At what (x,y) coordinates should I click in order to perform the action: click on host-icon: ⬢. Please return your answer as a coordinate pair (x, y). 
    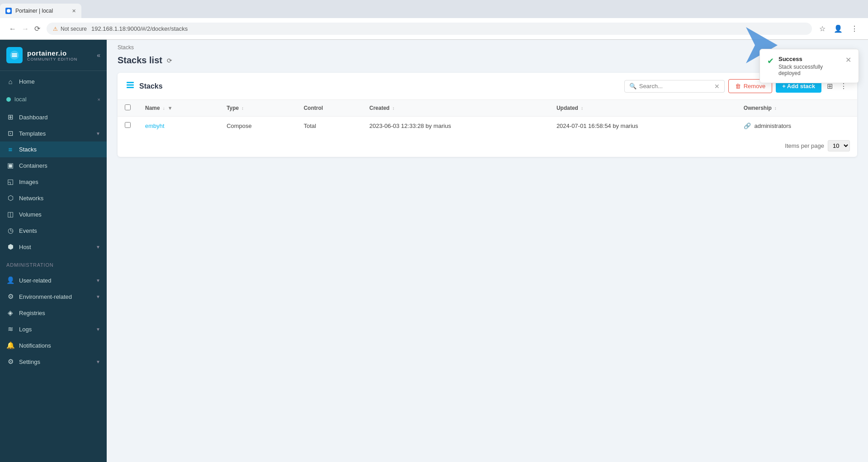
    Looking at the image, I should click on (10, 247).